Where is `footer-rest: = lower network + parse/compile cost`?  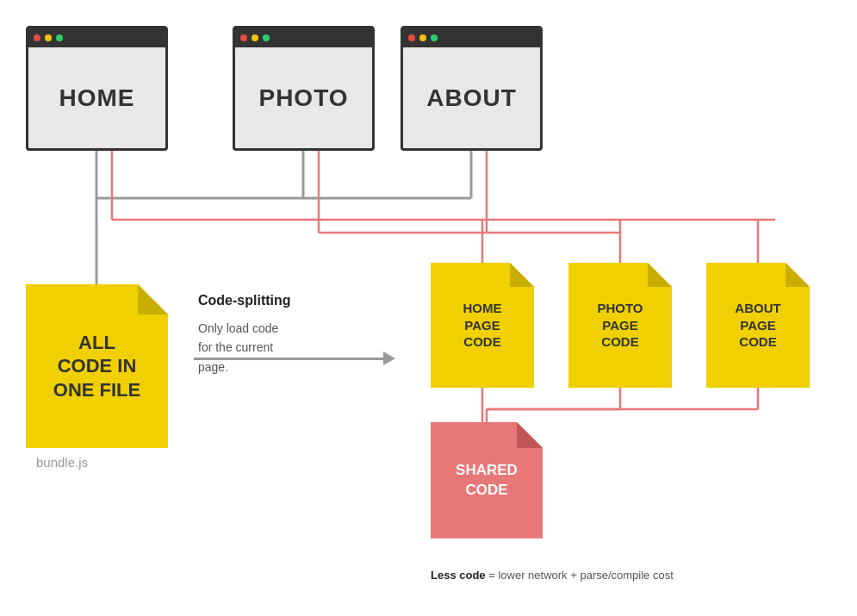 footer-rest: = lower network + parse/compile cost is located at coordinates (580, 576).